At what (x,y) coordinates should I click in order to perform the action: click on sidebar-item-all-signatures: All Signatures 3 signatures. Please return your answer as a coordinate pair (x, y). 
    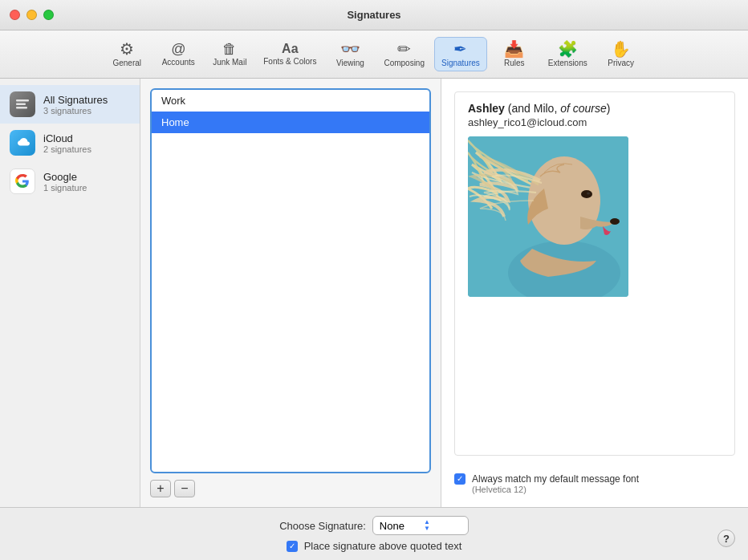
    Looking at the image, I should click on (70, 104).